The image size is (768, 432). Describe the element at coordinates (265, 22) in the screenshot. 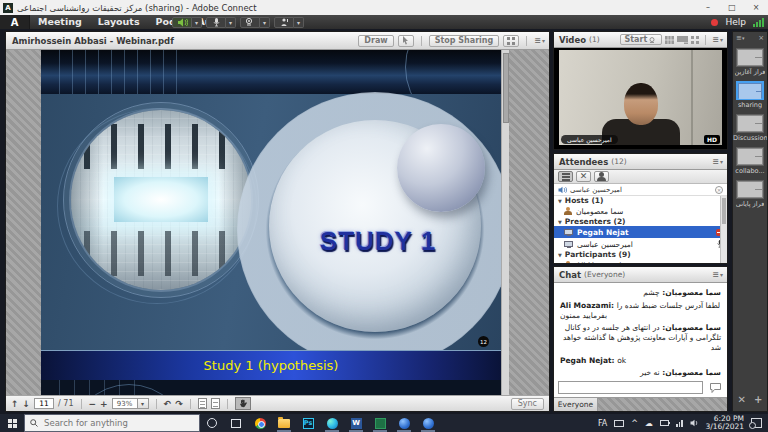

I see `webcam-dropdown: ▾` at that location.